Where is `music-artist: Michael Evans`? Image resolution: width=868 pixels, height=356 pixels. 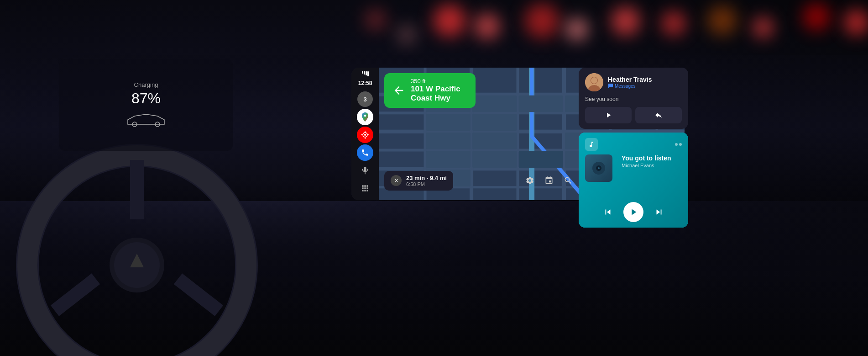
music-artist: Michael Evans is located at coordinates (652, 165).